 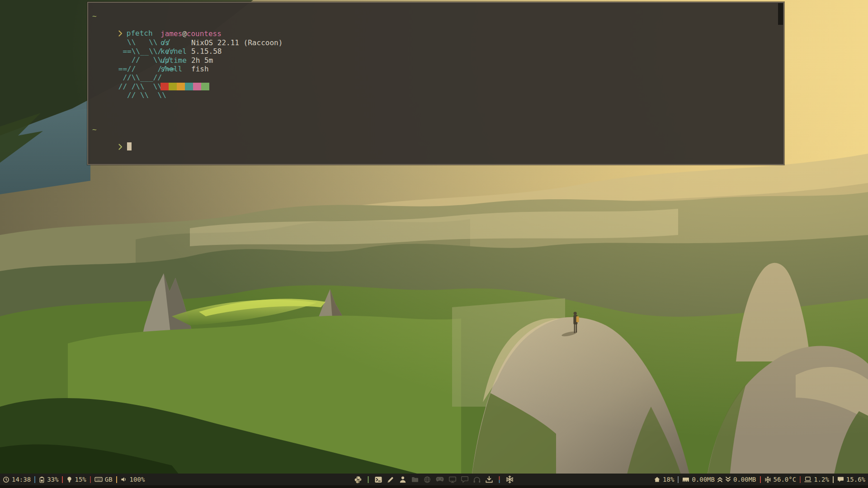 I want to click on folder-icon, so click(x=415, y=480).